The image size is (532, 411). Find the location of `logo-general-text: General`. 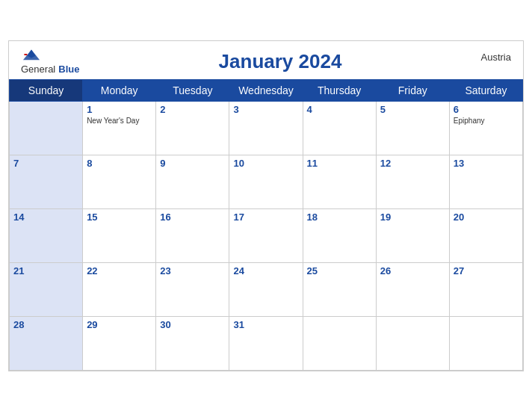

logo-general-text: General is located at coordinates (38, 69).